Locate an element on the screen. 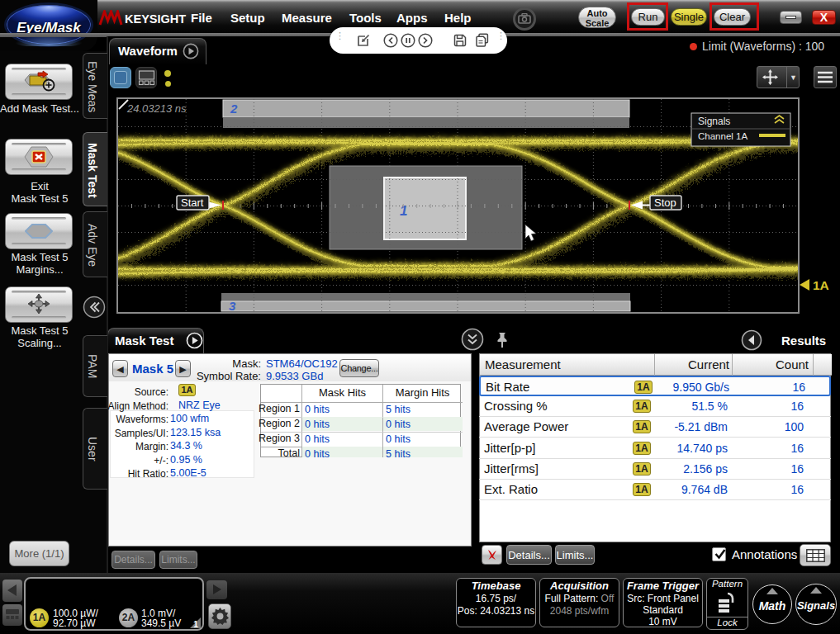  svg-text: 2 is located at coordinates (234, 109).